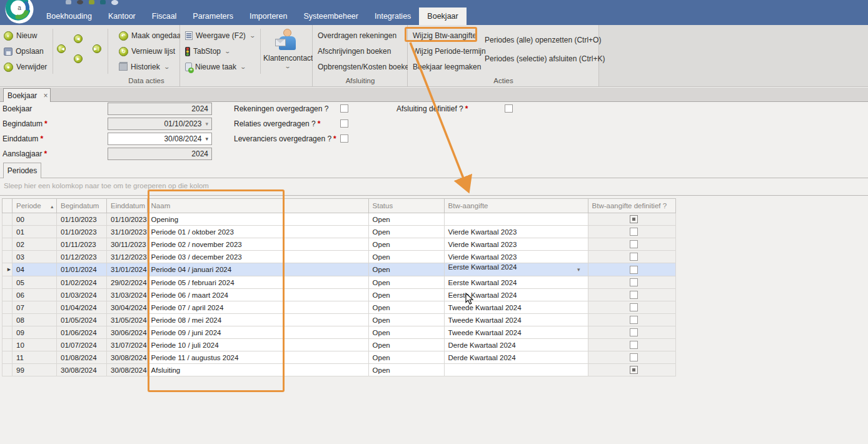 The image size is (868, 444). What do you see at coordinates (128, 257) in the screenshot?
I see `cell-einddatum: 31/12/2023` at bounding box center [128, 257].